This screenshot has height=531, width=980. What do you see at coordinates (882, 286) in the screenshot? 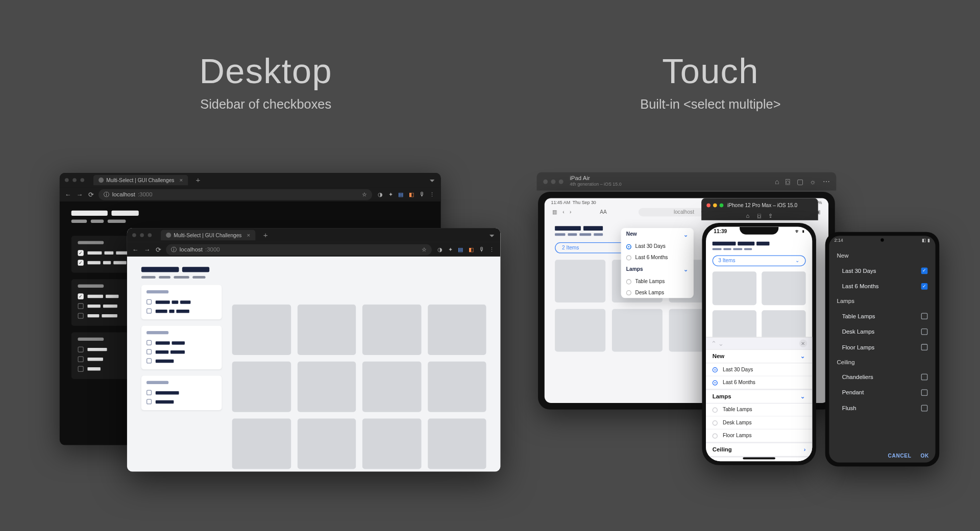
I see `option-row: Last 6 Months✓` at bounding box center [882, 286].